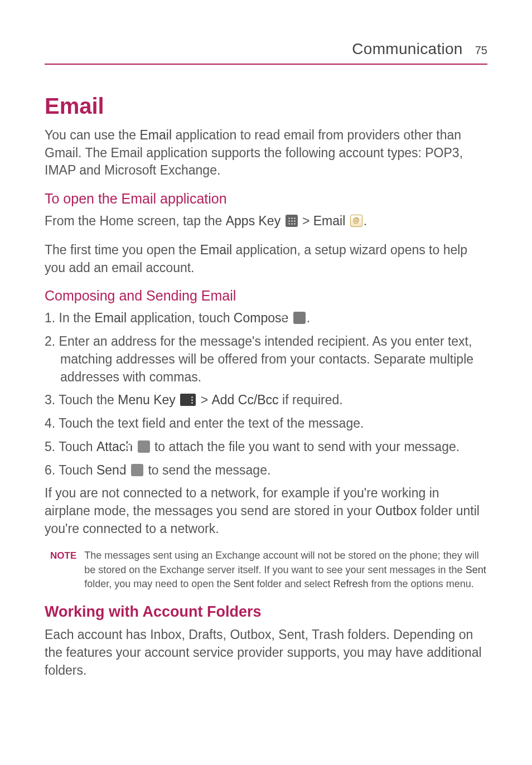 This screenshot has height=765, width=532. Describe the element at coordinates (144, 447) in the screenshot. I see `attach-icon` at that location.